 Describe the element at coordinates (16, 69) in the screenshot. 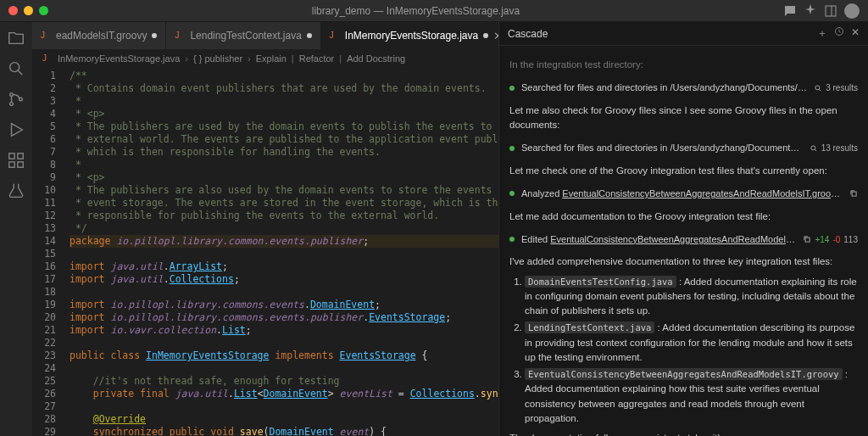

I see `search-icon` at that location.